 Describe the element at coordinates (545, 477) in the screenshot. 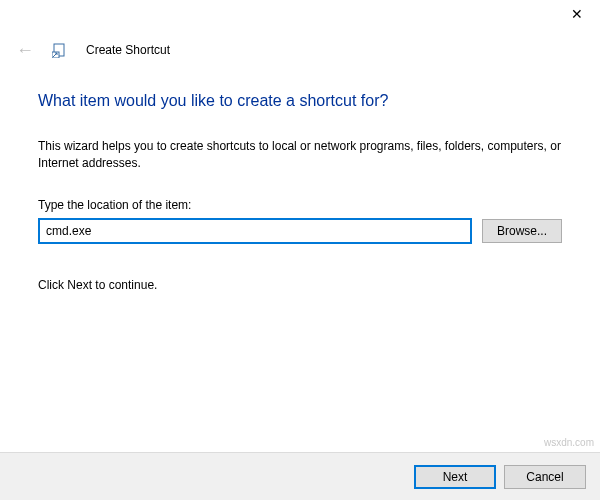

I see `cancel-button: Cancel` at that location.